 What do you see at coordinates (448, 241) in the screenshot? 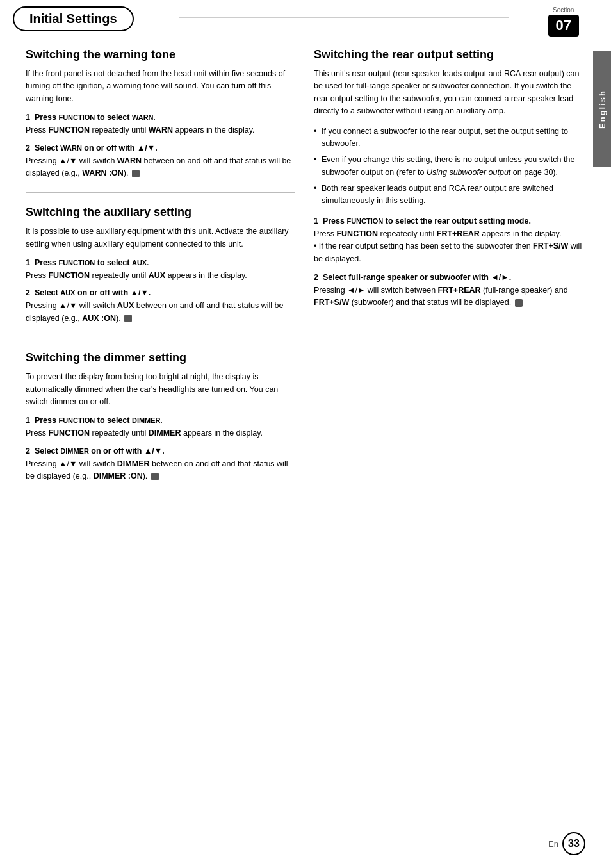
I see `step-rear-1: 1 Press FUNCTION to select the rear outp…` at bounding box center [448, 241].